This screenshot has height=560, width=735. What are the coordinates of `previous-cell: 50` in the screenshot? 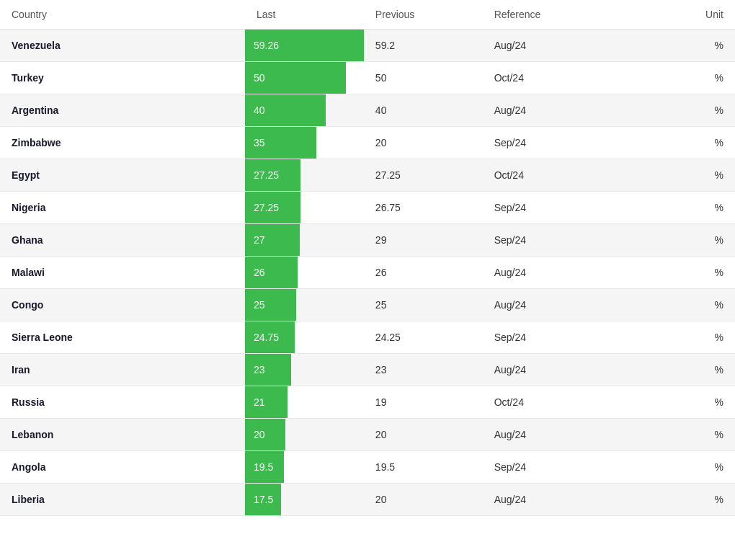 It's located at (424, 78).